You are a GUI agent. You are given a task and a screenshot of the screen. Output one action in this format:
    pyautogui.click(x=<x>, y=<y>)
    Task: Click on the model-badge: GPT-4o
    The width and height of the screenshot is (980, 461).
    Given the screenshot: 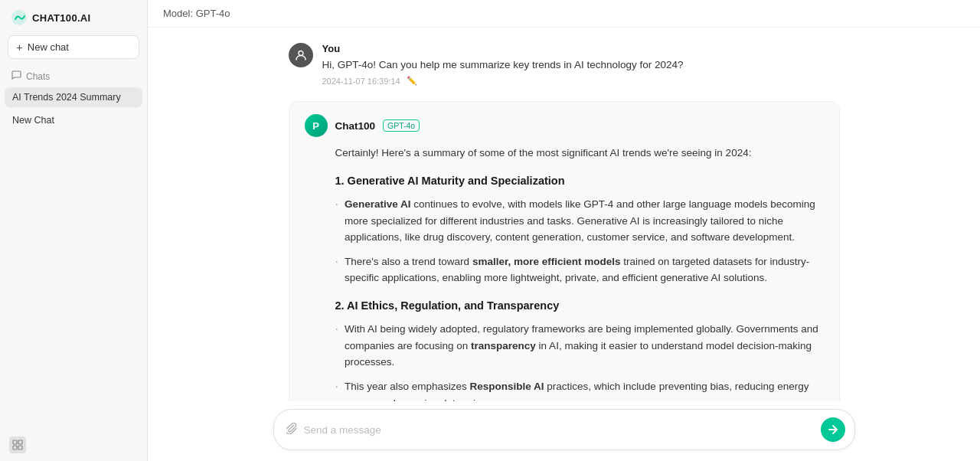 What is the action you would take?
    pyautogui.click(x=401, y=126)
    